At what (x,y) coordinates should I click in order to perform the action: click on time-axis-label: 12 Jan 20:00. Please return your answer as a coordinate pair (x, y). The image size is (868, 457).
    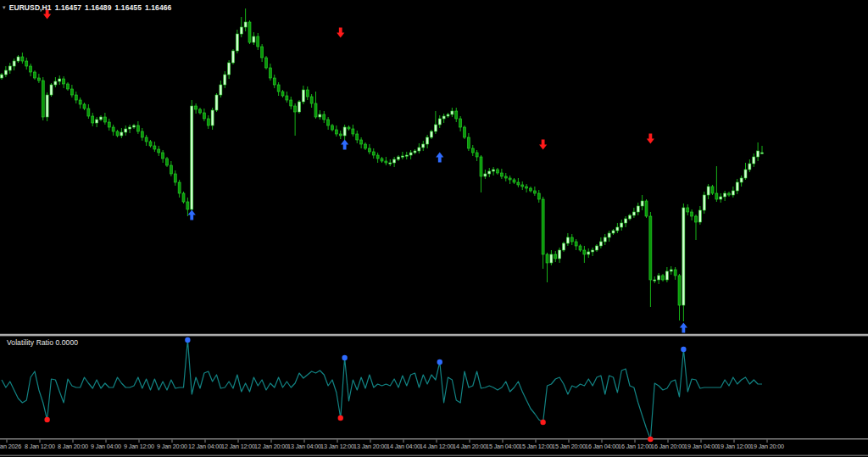
    Looking at the image, I should click on (271, 446).